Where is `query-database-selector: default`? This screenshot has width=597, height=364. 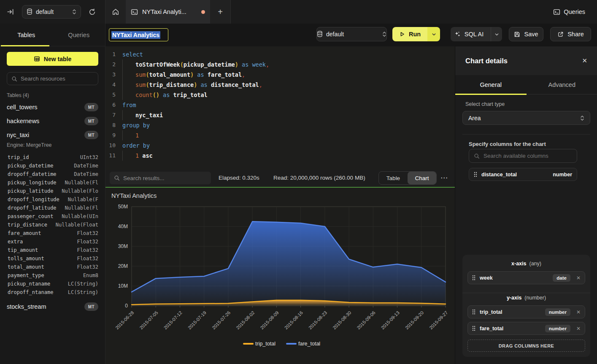 query-database-selector: default is located at coordinates (352, 34).